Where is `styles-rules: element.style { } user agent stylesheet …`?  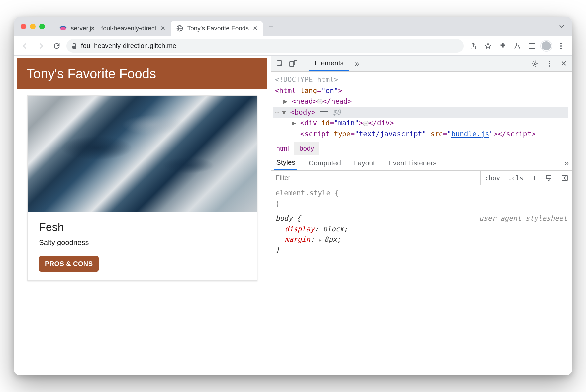
styles-rules: element.style { } user agent stylesheet … is located at coordinates (422, 222).